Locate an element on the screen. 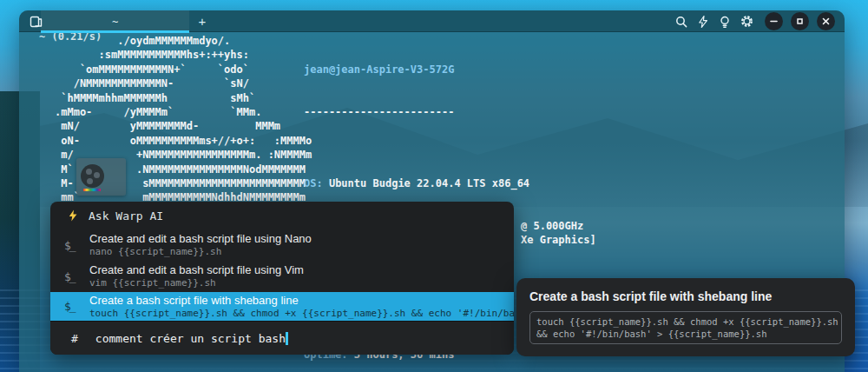 The width and height of the screenshot is (868, 372). ask-warp-ai-label: Ask Warp AI is located at coordinates (126, 216).